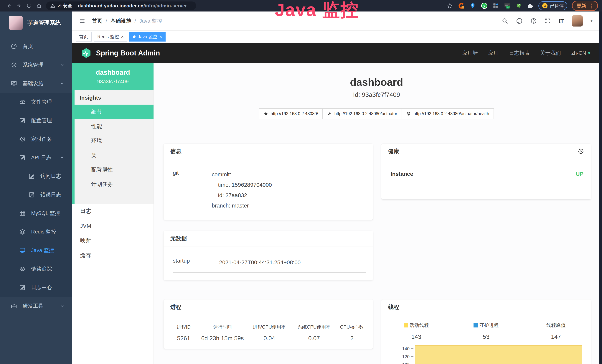 The width and height of the screenshot is (602, 364). I want to click on browser-home-icon, so click(39, 6).